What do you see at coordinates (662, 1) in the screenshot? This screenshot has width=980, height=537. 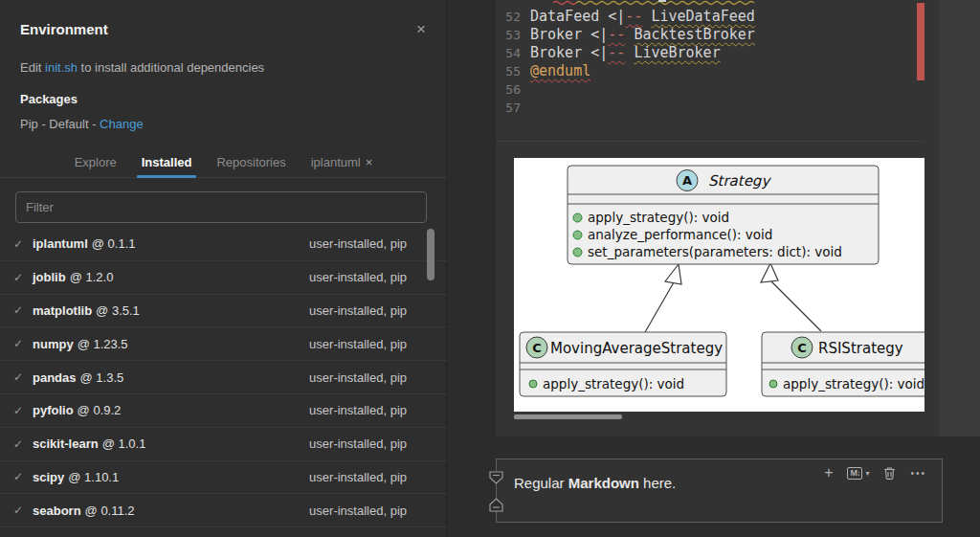 I see `clipped-text-fragment` at bounding box center [662, 1].